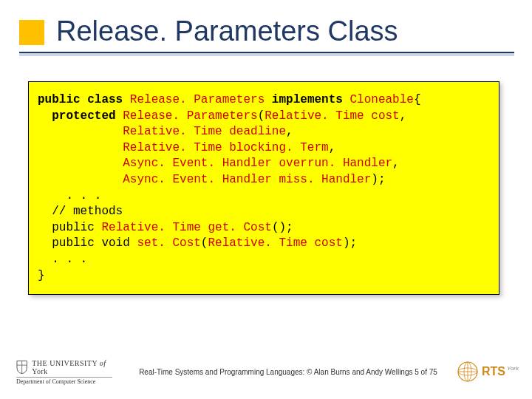  Describe the element at coordinates (103, 364) in the screenshot. I see `uoy-text-b: of` at that location.